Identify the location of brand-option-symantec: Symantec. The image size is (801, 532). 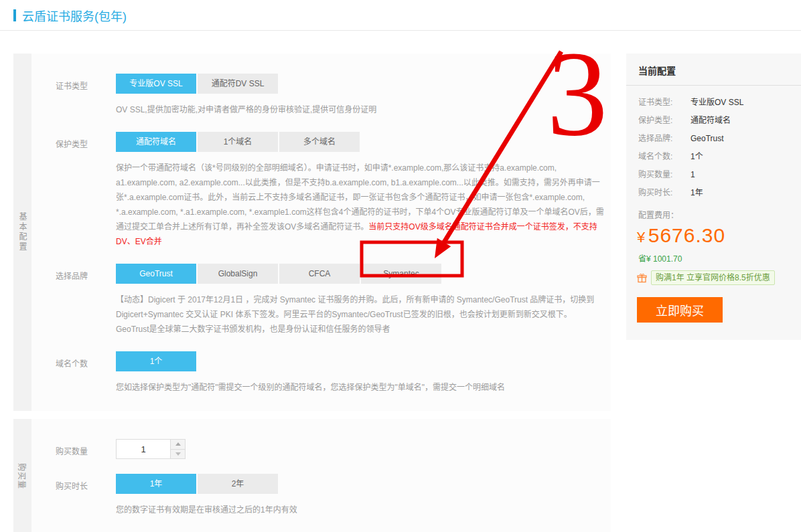
(401, 274).